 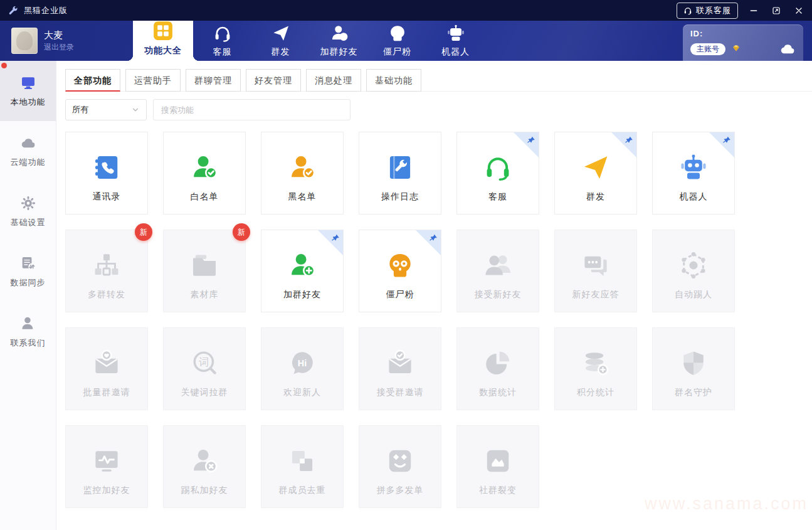 What do you see at coordinates (596, 363) in the screenshot?
I see `database-icon` at bounding box center [596, 363].